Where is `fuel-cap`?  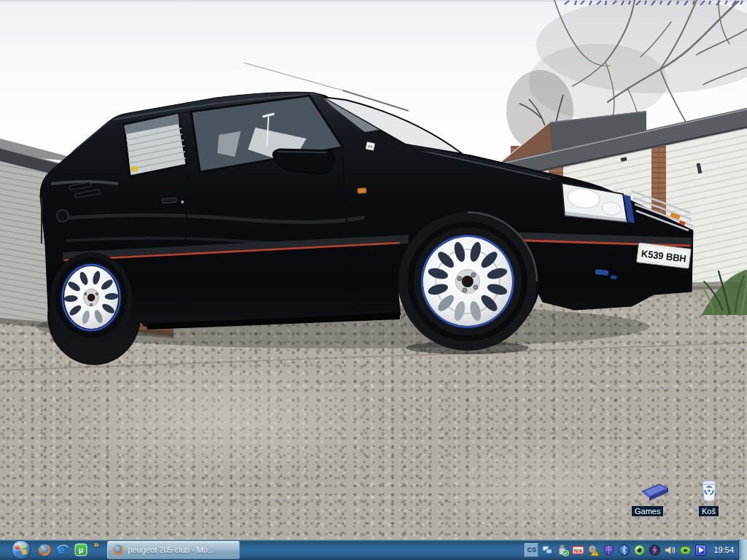
fuel-cap is located at coordinates (63, 216).